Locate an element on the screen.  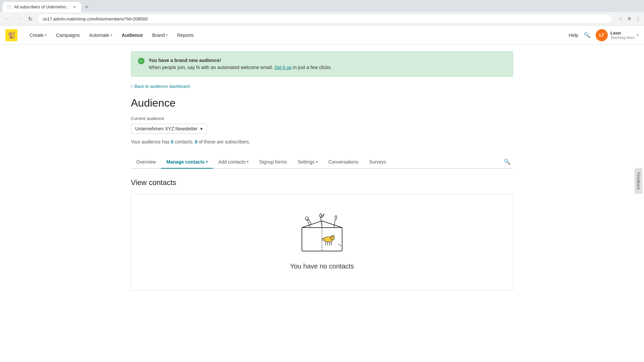
browser-icons: ☆ ⚙ ⋮ is located at coordinates (629, 19).